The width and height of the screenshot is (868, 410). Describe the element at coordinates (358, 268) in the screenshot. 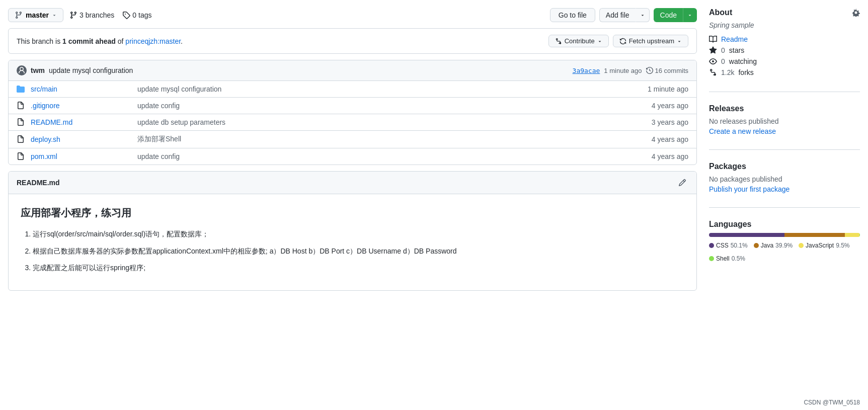

I see `list-item: 完成配置之后能可以运行spring程序;` at that location.